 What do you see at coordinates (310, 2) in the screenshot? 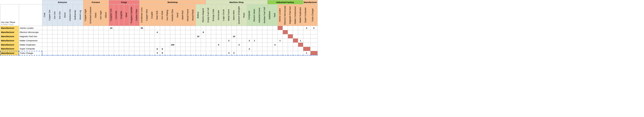
I see `cat-manufacturer: Manufacturer` at bounding box center [310, 2].